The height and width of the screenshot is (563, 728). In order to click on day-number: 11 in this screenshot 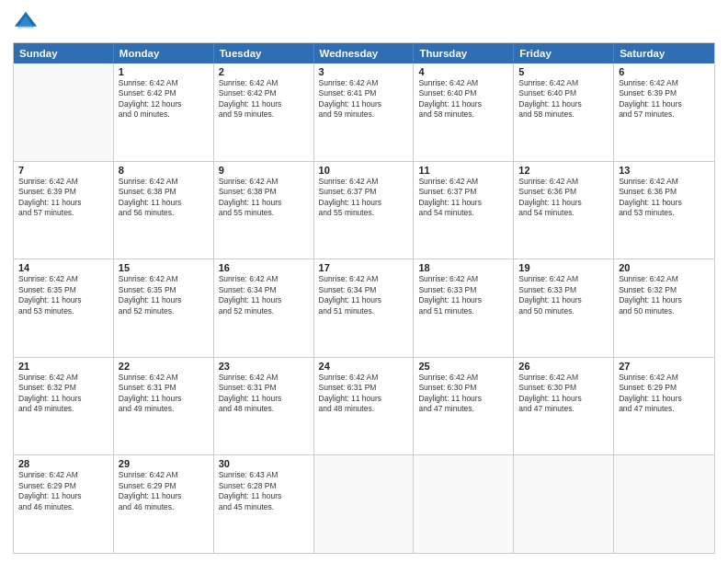, I will do `click(463, 170)`.